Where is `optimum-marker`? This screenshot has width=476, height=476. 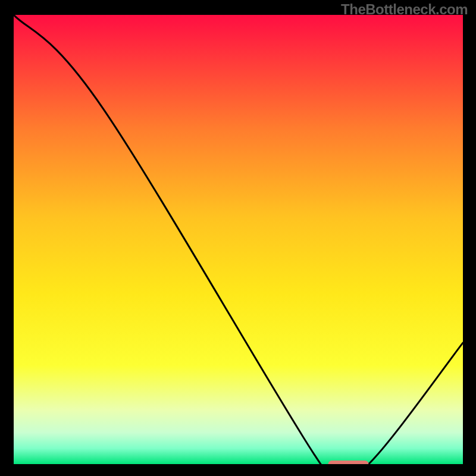
optimum-marker is located at coordinates (349, 462).